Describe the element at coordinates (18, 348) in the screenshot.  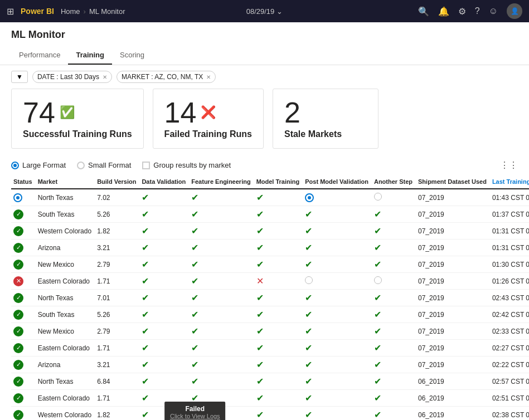
I see `status-success-icon: ✓` at that location.